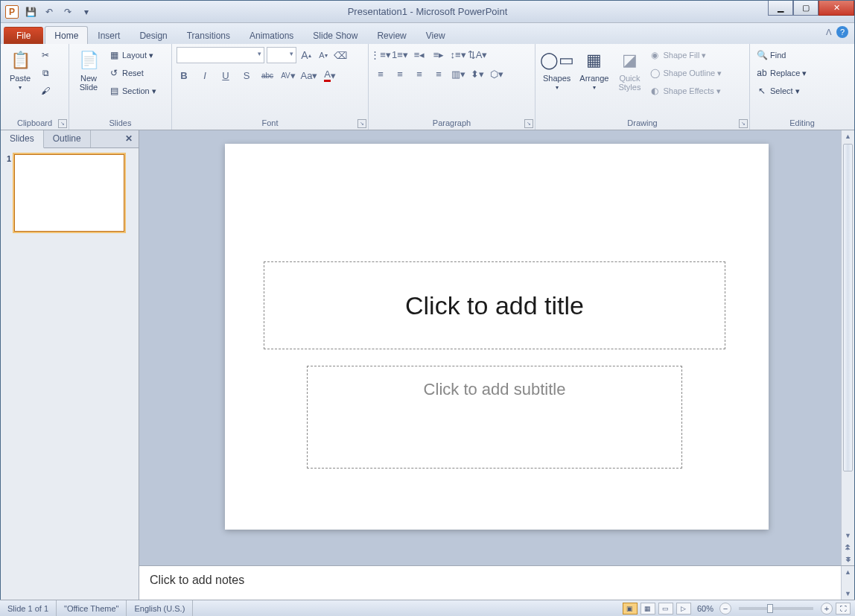 The image size is (855, 616). Describe the element at coordinates (49, 12) in the screenshot. I see `undo-button: ↶` at that location.